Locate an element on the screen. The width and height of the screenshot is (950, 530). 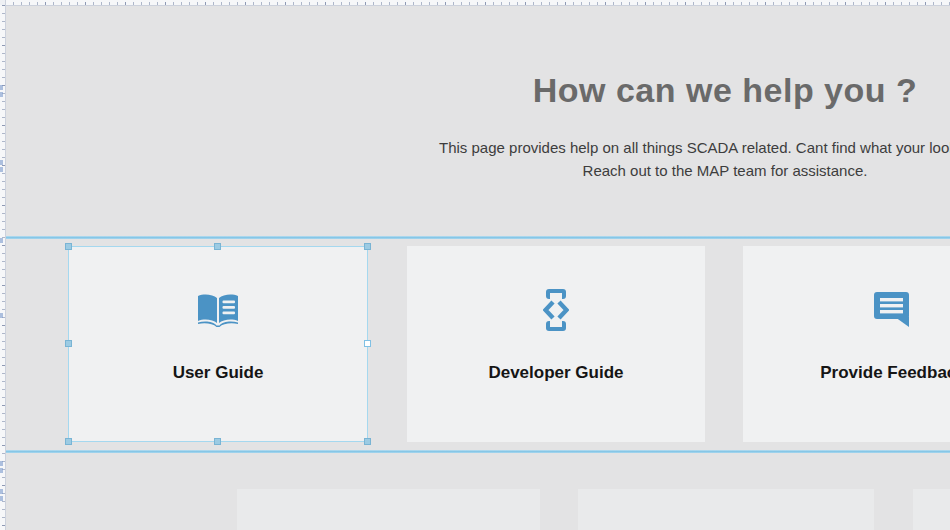
card-developer-guide: Developer Guide is located at coordinates (556, 344).